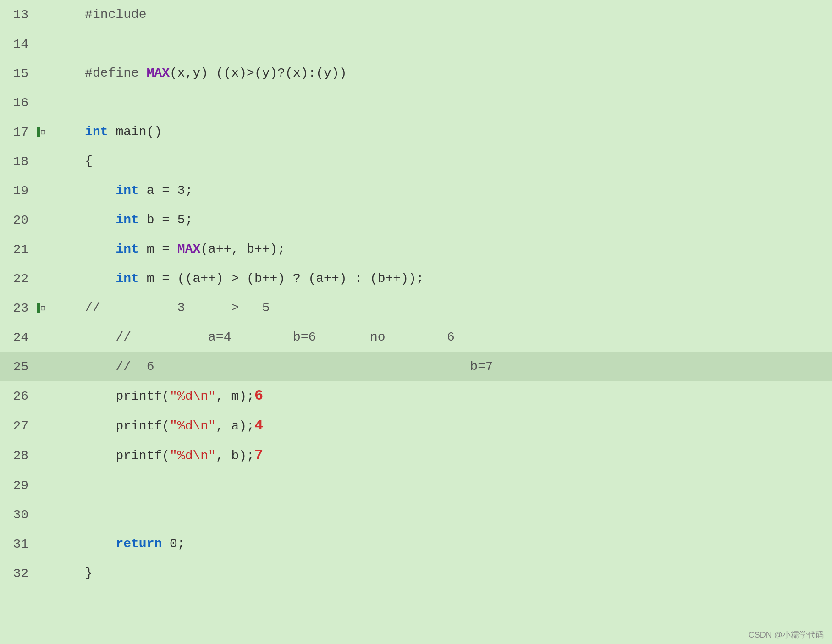 This screenshot has height=644, width=832. I want to click on keyword: return, so click(138, 544).